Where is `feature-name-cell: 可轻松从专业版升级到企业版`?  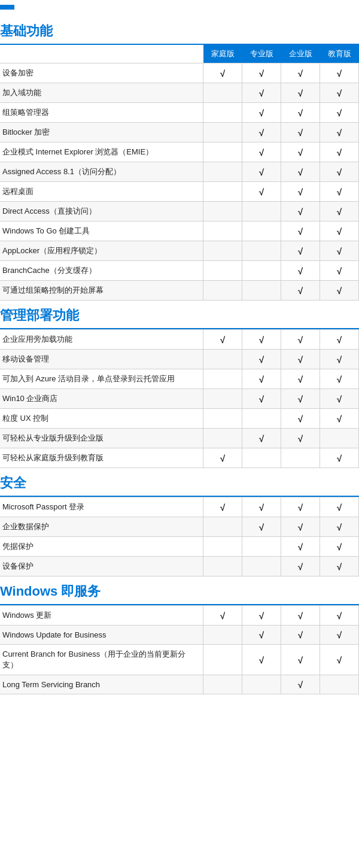 feature-name-cell: 可轻松从专业版升级到企业版 is located at coordinates (102, 438).